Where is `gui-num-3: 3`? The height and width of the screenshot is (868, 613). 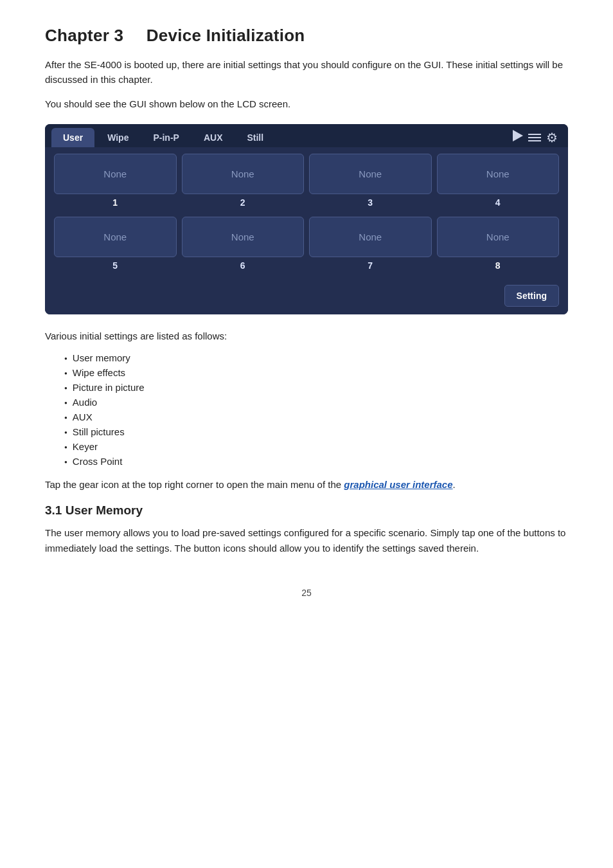 gui-num-3: 3 is located at coordinates (370, 203).